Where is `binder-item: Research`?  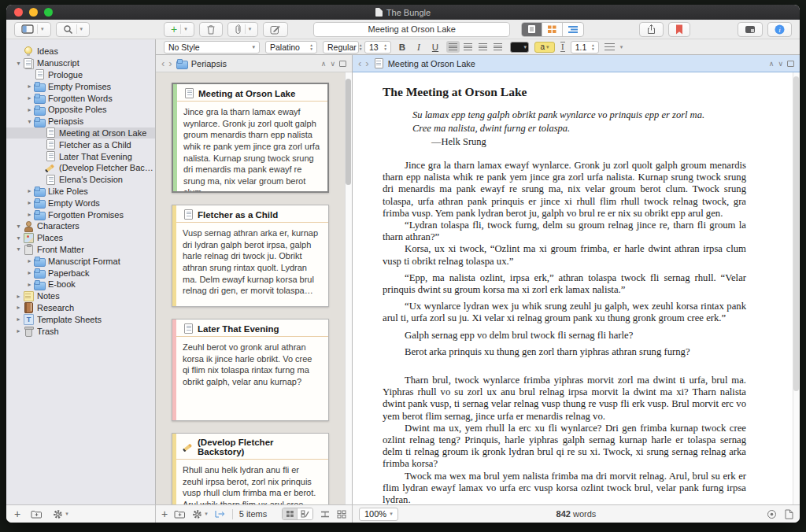
binder-item: Research is located at coordinates (80, 308).